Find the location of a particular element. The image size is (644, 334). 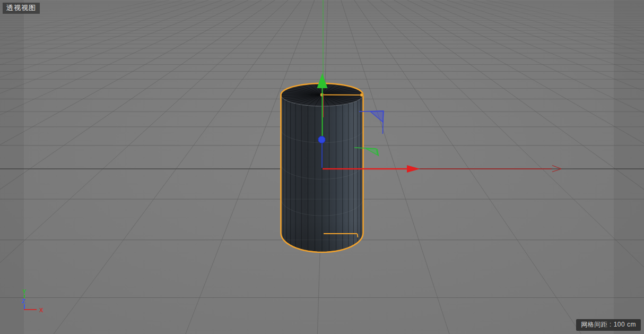

parametric-handle-dot is located at coordinates (362, 95).